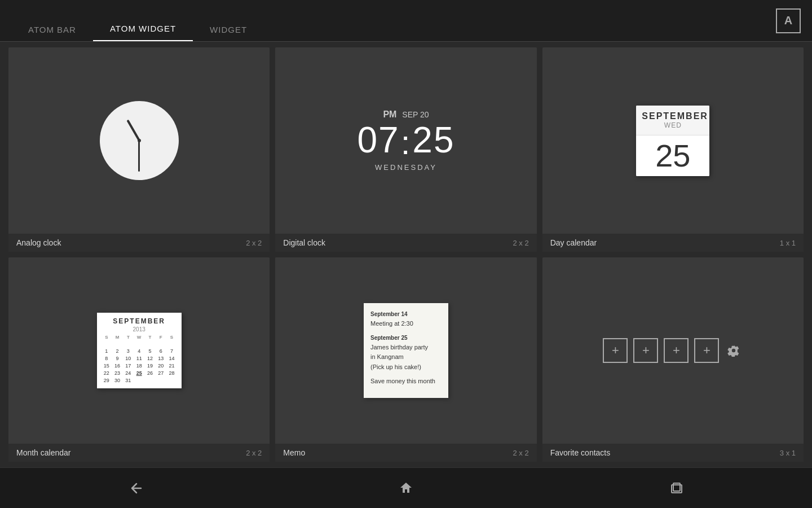  Describe the element at coordinates (44, 453) in the screenshot. I see `month-calendar-label: Month calendar` at that location.